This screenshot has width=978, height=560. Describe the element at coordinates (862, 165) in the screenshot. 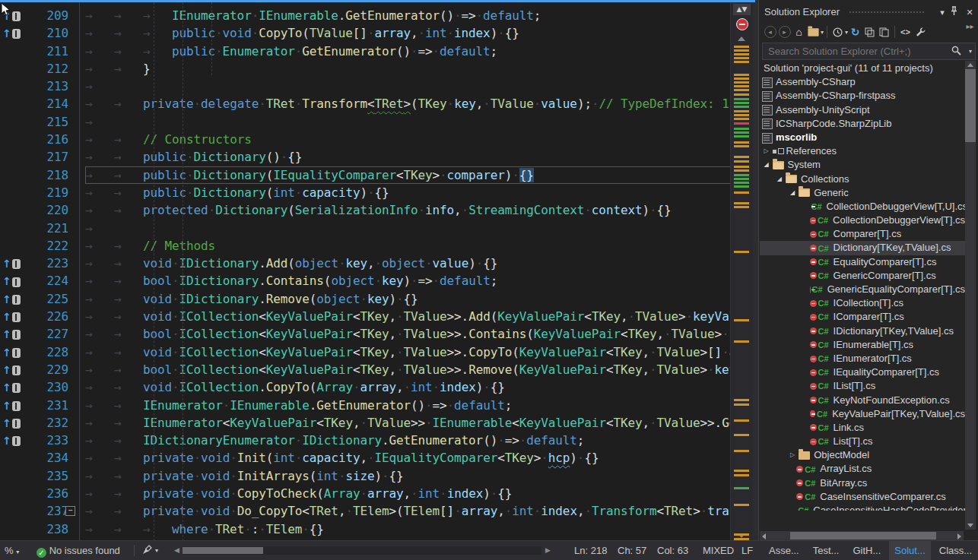

I see `tree-item-system: ◢System` at that location.